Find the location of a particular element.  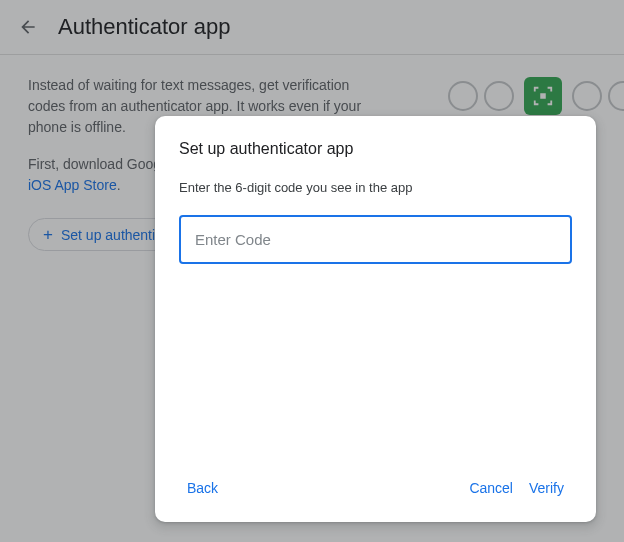

code-input is located at coordinates (376, 240).